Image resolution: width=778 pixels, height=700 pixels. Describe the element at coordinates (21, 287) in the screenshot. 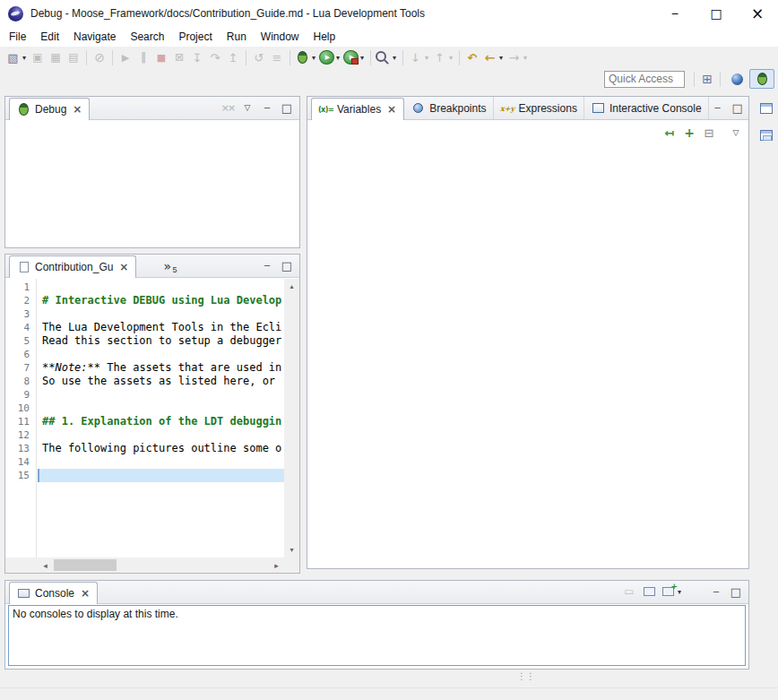

I see `line-number: 1` at that location.